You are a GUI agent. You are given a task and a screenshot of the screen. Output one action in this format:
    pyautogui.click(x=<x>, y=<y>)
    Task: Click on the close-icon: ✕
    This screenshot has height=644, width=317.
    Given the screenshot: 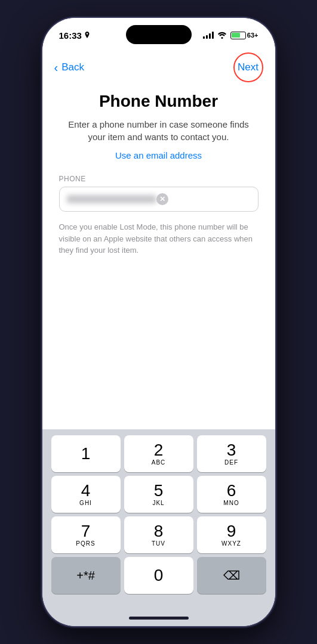 What is the action you would take?
    pyautogui.click(x=162, y=199)
    